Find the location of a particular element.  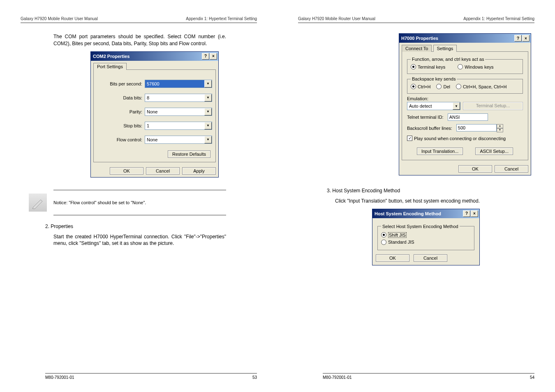

dlg3-titlebar: Host System Encoding Method ? × is located at coordinates (426, 214).